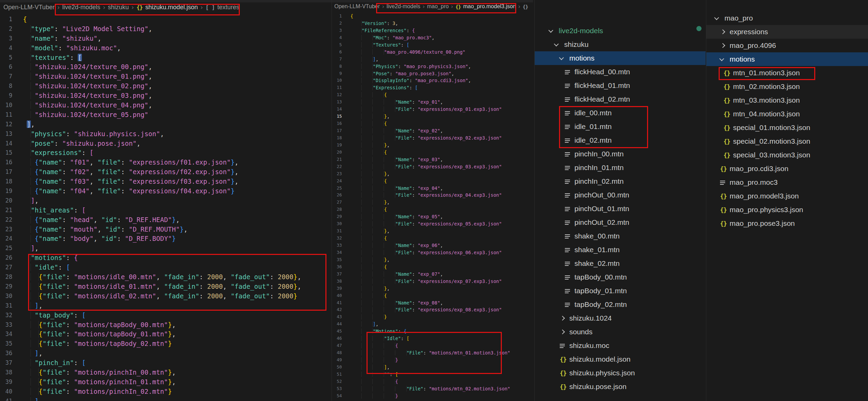 Image resolution: width=868 pixels, height=401 pixels. Describe the element at coordinates (432, 331) in the screenshot. I see `code-line: 45 "Motions": {` at that location.